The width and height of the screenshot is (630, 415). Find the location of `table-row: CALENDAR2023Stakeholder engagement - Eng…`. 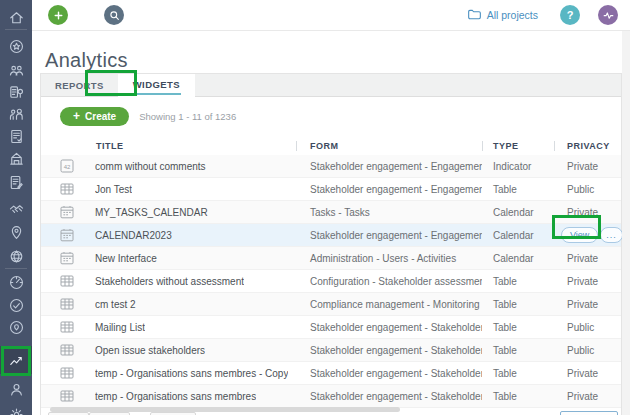

table-row: CALENDAR2023Stakeholder engagement - Eng… is located at coordinates (331, 236).